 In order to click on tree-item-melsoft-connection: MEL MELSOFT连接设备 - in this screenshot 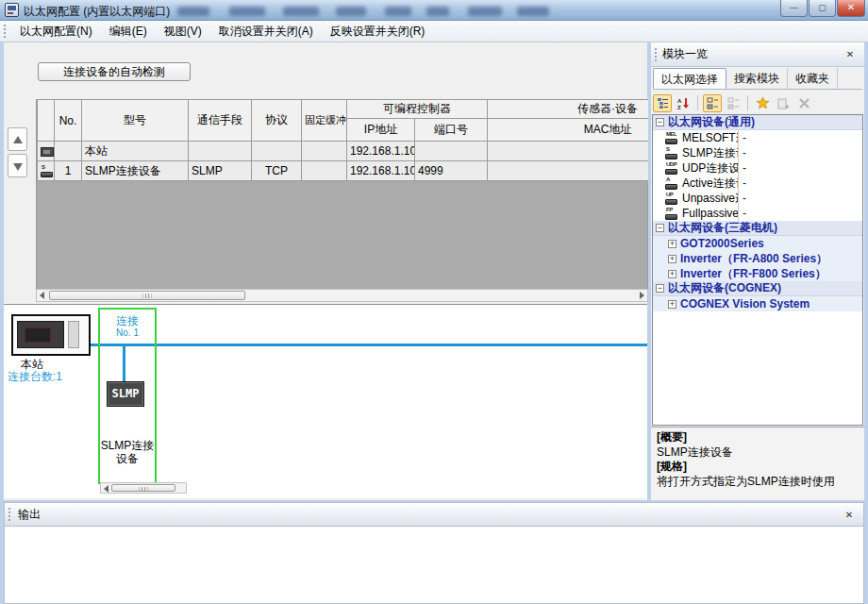, I will do `click(758, 138)`.